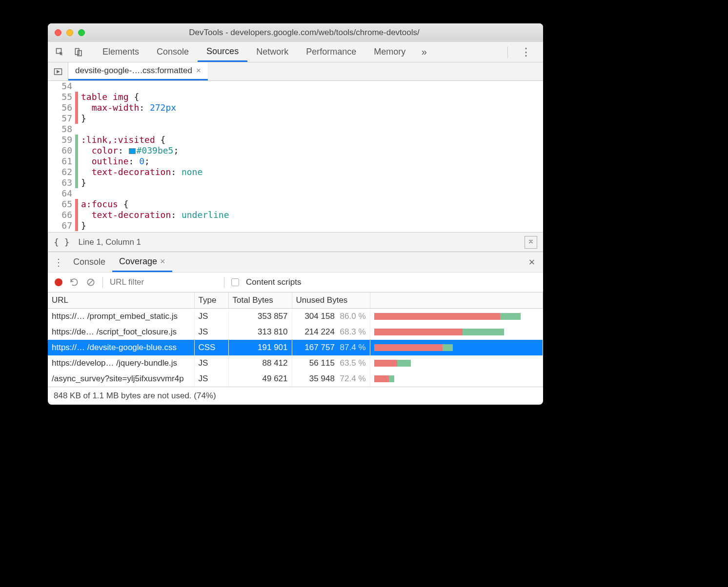  Describe the element at coordinates (142, 262) in the screenshot. I see `drawer-tab-coverage: Coverage×` at that location.